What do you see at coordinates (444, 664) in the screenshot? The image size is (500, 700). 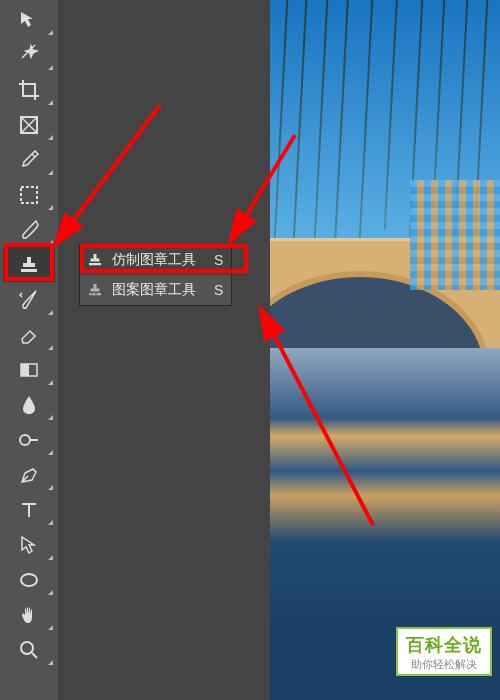 I see `watermark-subtitle: 助你轻松解决` at bounding box center [444, 664].